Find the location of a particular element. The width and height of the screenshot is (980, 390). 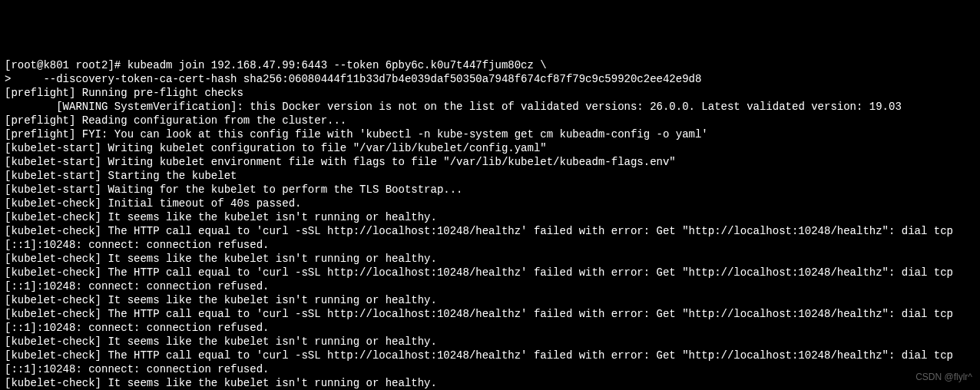

terminal-line: [kubelet-start] Writing kubelet configur… is located at coordinates (490, 148).